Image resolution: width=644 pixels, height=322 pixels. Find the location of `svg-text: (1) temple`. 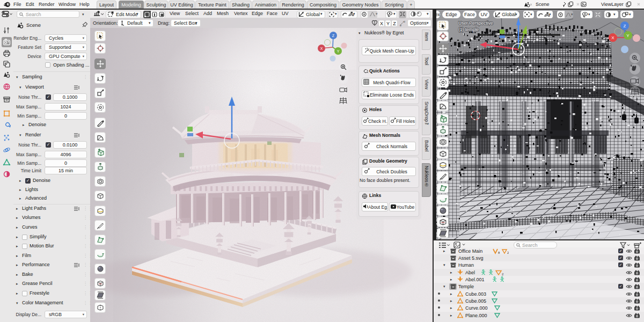

svg-text: (1) temple is located at coordinates (469, 30).